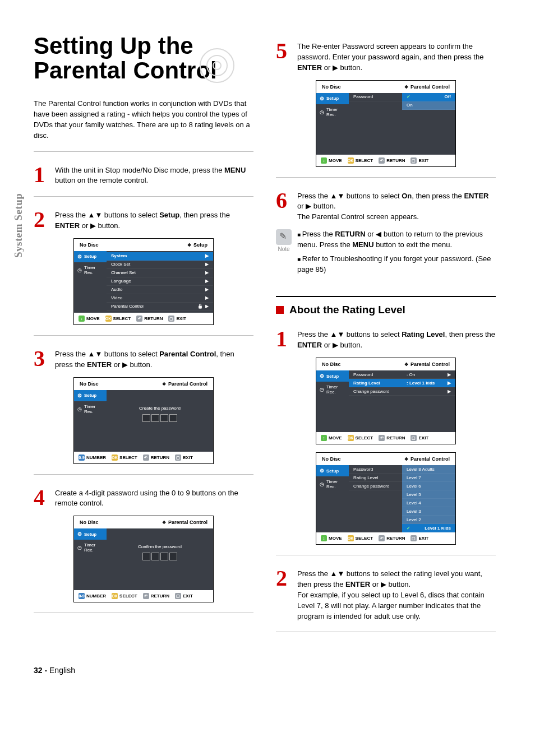  What do you see at coordinates (117, 298) in the screenshot?
I see `label: Video` at bounding box center [117, 298].